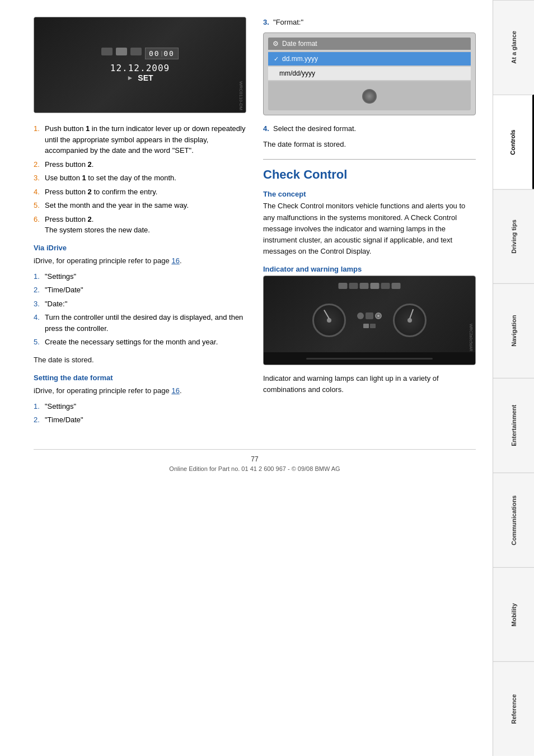 The width and height of the screenshot is (534, 756). I want to click on list-item: 2. Press button 2., so click(140, 165).